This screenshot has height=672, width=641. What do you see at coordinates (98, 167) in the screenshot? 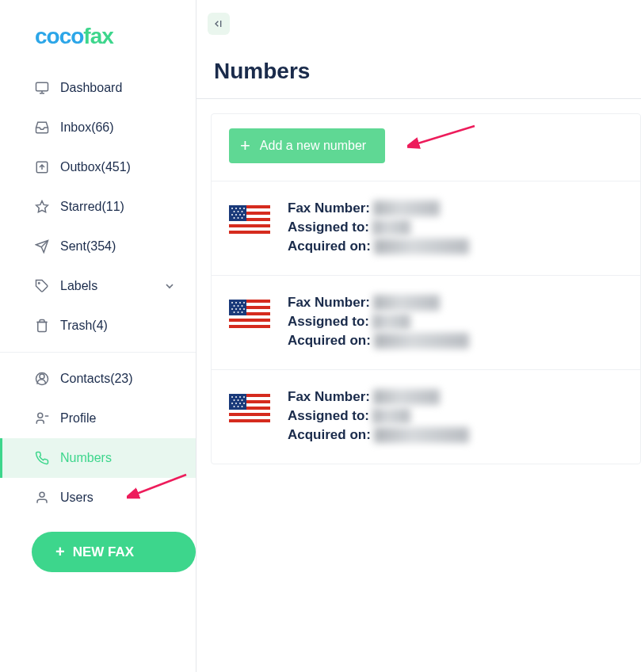
I see `sidebar-item-outbox: Outbox(451)` at bounding box center [98, 167].